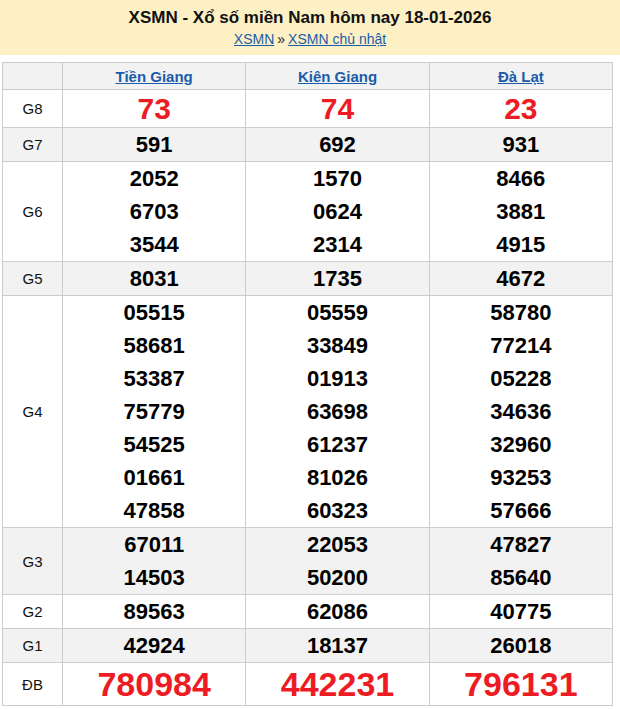 The height and width of the screenshot is (709, 620). I want to click on prize-label: G8, so click(33, 109).